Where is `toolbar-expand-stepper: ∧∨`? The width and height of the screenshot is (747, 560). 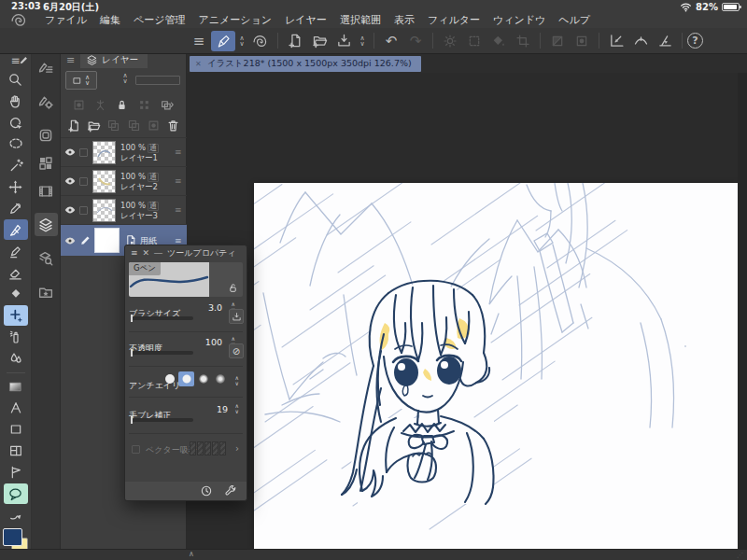 toolbar-expand-stepper: ∧∨ is located at coordinates (242, 41).